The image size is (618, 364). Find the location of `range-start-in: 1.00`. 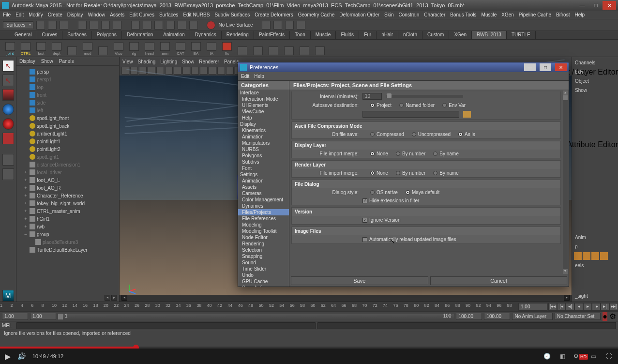

range-start-in: 1.00 is located at coordinates (43, 317).